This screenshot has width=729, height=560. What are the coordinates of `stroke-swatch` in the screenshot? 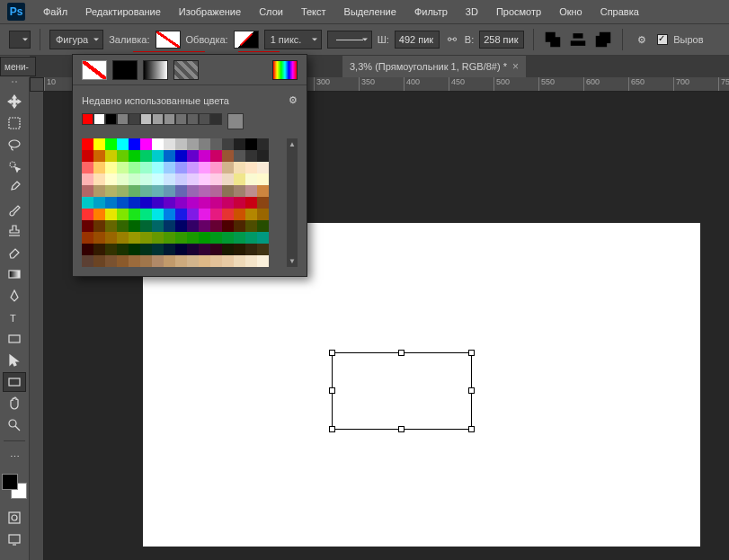 It's located at (246, 40).